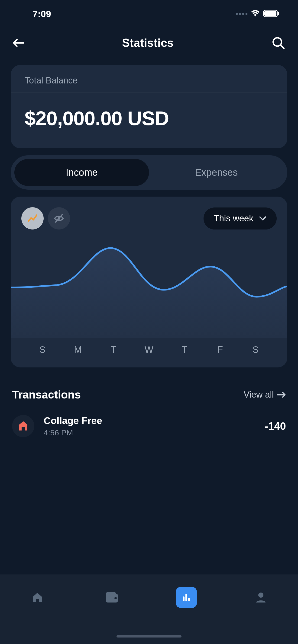 This screenshot has height=644, width=298. I want to click on chart-label: W, so click(149, 350).